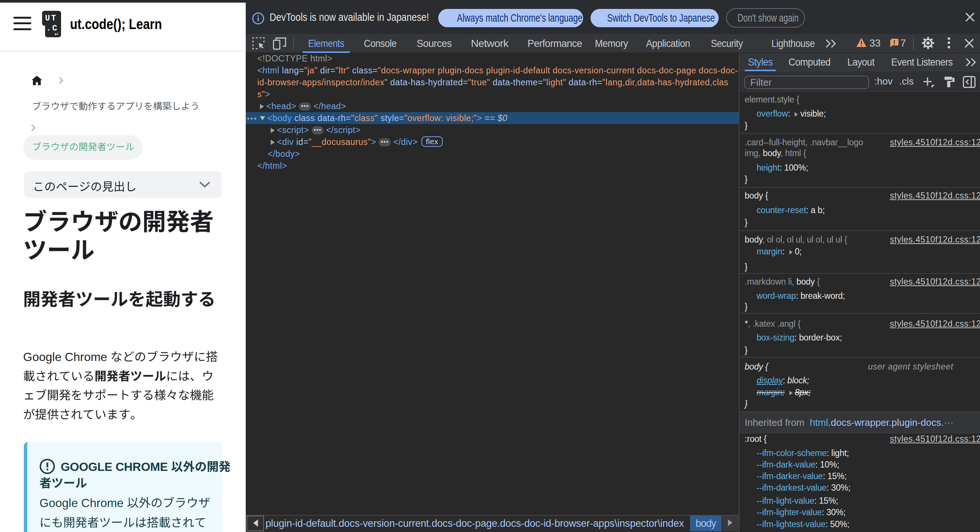 Image resolution: width=980 pixels, height=532 pixels. What do you see at coordinates (51, 18) in the screenshot?
I see `svg-text: UT` at bounding box center [51, 18].